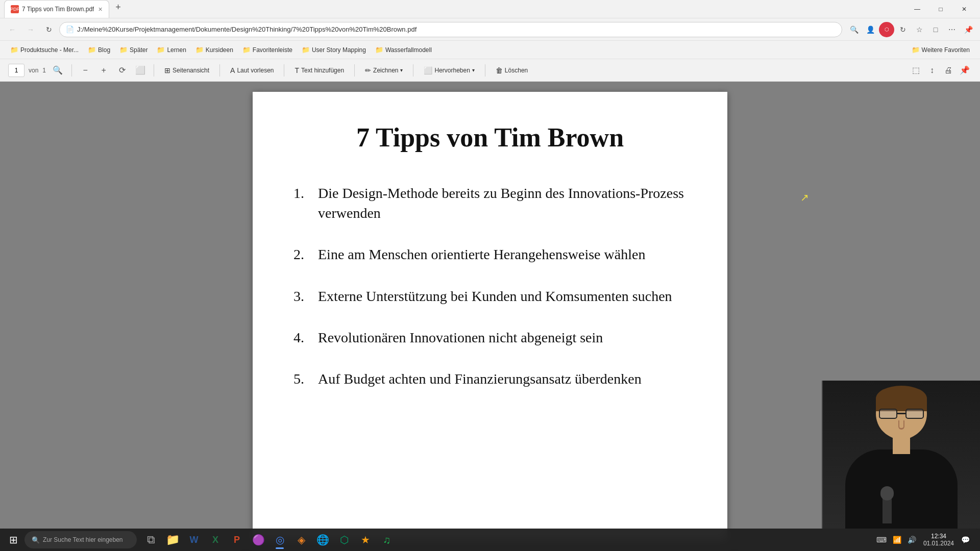  Describe the element at coordinates (941, 9) in the screenshot. I see `window-controls: — □ ✕` at that location.